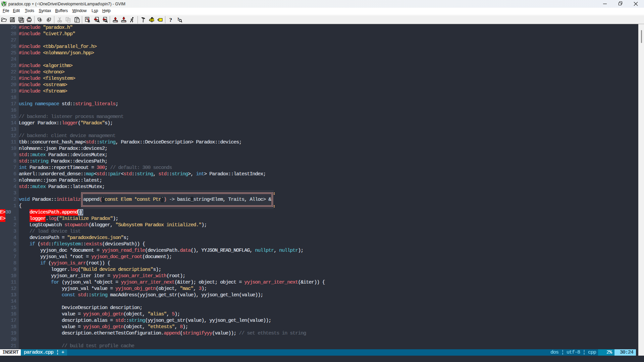 The height and width of the screenshot is (362, 644). I want to click on svg-text: B, so click(89, 21).